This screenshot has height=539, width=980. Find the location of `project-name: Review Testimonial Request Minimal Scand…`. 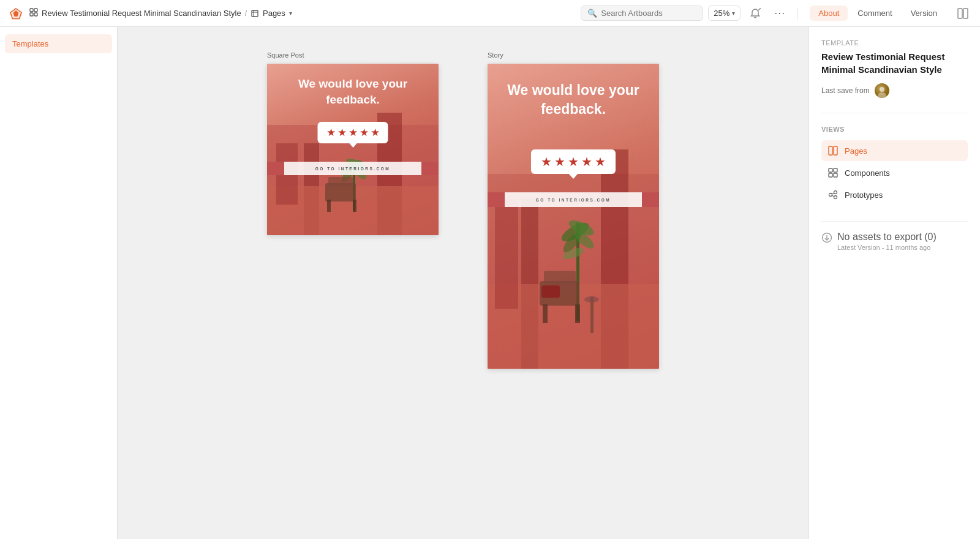

project-name: Review Testimonial Request Minimal Scand… is located at coordinates (141, 13).